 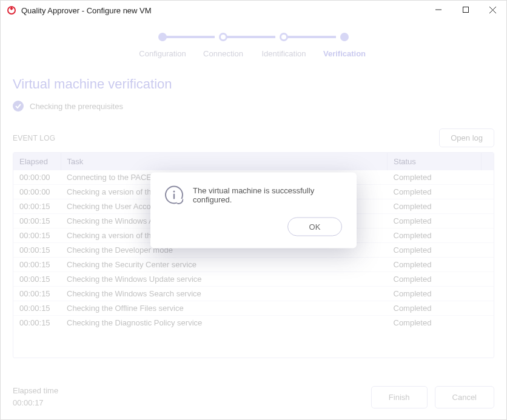 I want to click on minimize-button, so click(x=438, y=10).